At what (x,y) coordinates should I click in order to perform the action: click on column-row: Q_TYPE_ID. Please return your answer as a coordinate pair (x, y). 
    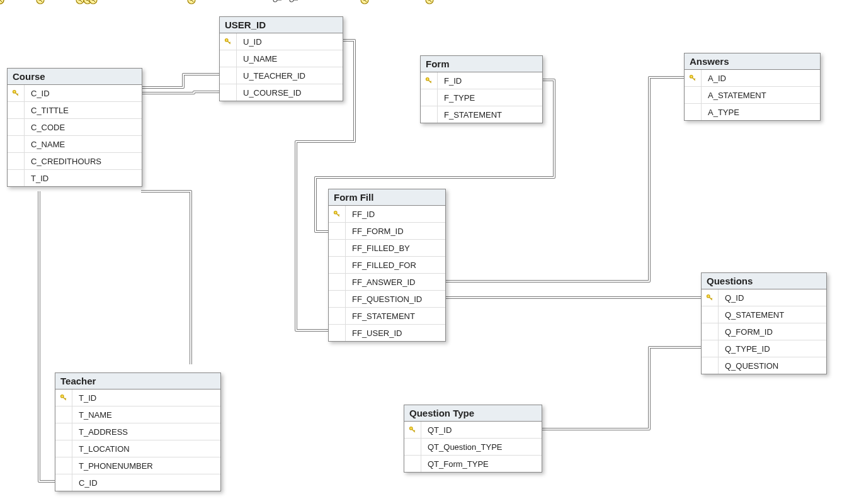
    Looking at the image, I should click on (764, 349).